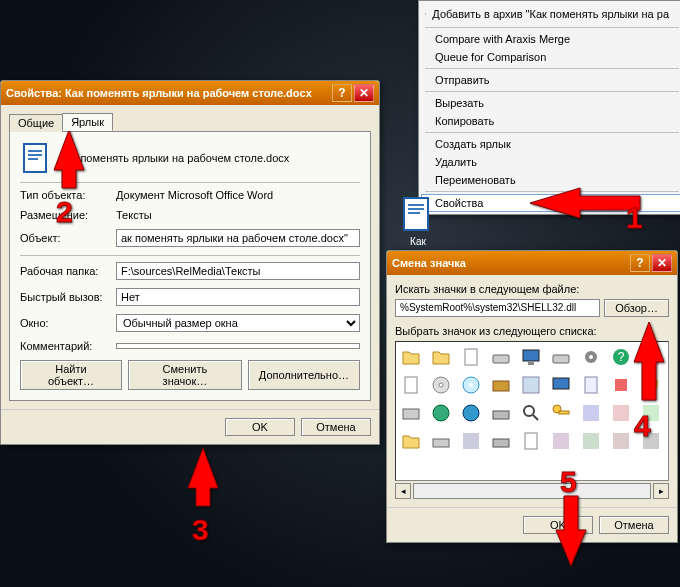 This screenshot has height=587, width=680. I want to click on titlebar: Свойства: Как поменять ярлыки на рабочем…, so click(190, 93).